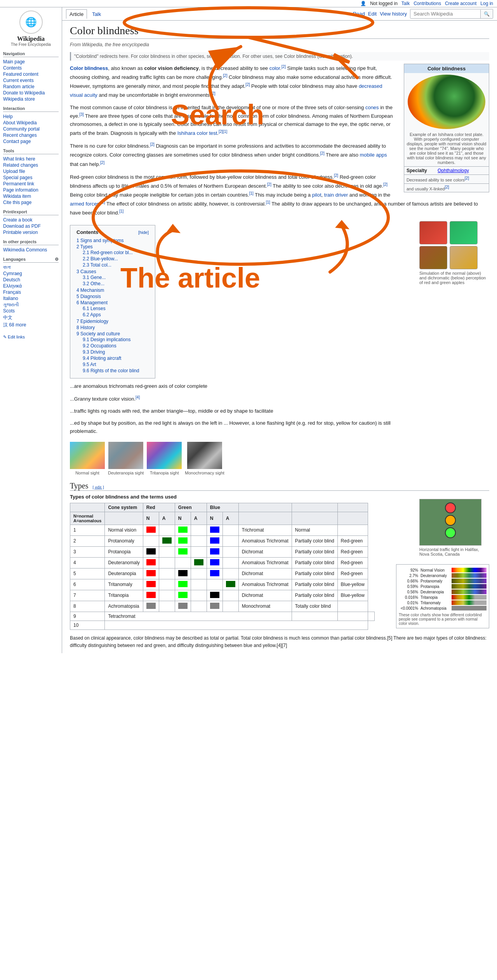 This screenshot has width=497, height=980. What do you see at coordinates (31, 68) in the screenshot?
I see `sidebar-item-contents: Contents` at bounding box center [31, 68].